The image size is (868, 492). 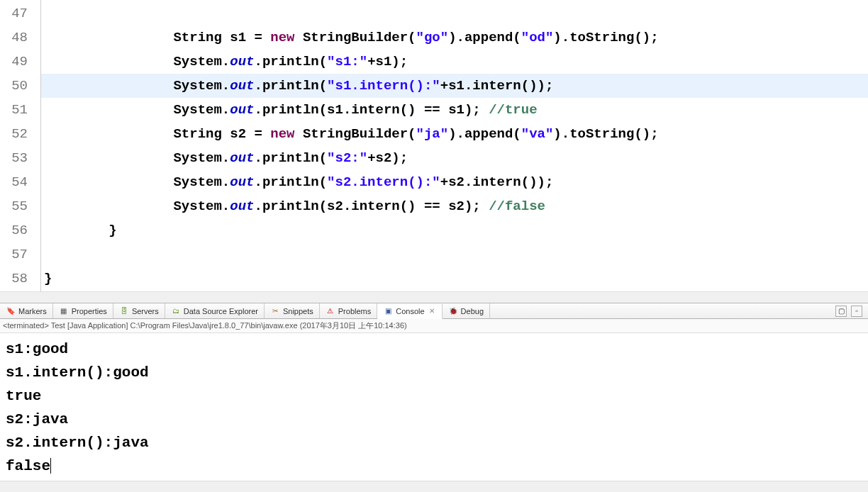 I want to click on line-number: 58, so click(x=20, y=279).